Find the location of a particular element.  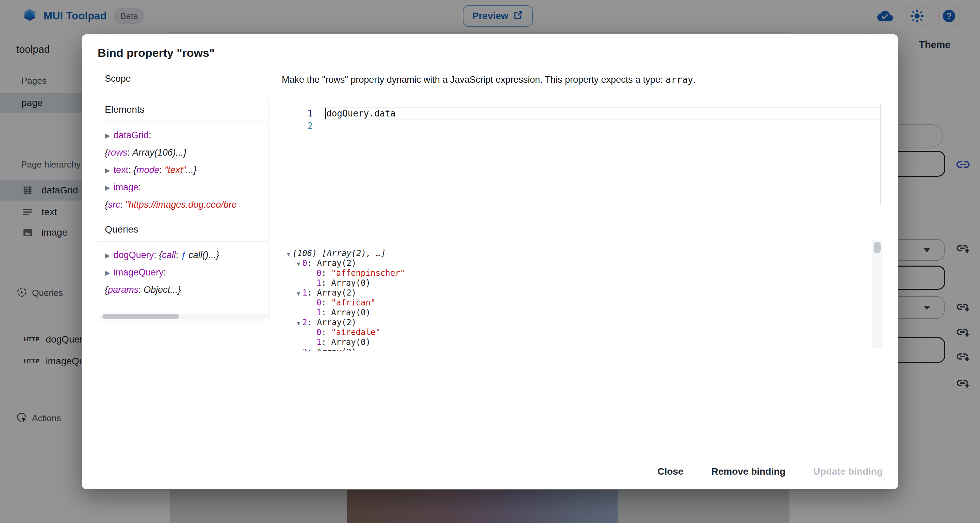

tree-item-text: ▶text: {mode: "text"...} is located at coordinates (183, 170).